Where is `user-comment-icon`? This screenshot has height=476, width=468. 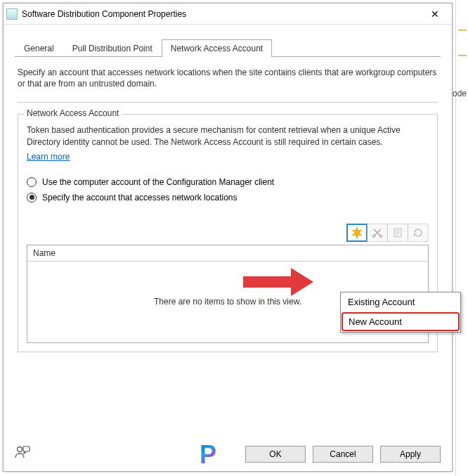
user-comment-icon is located at coordinates (22, 453).